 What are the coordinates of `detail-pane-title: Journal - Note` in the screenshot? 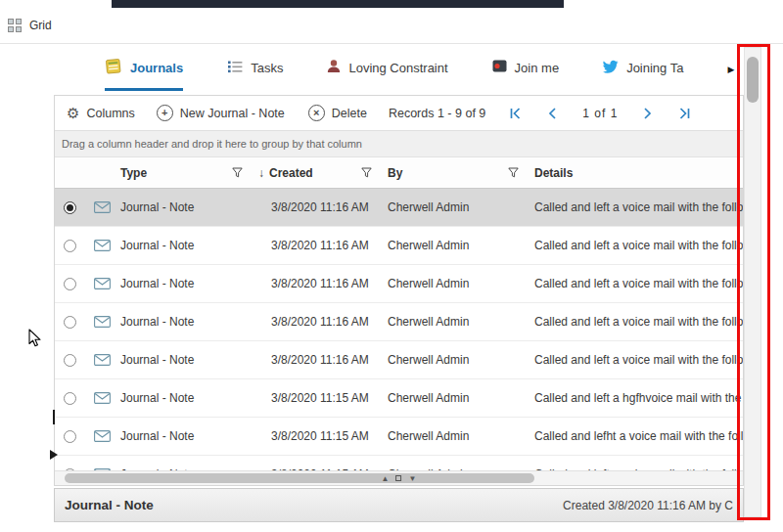 It's located at (110, 505).